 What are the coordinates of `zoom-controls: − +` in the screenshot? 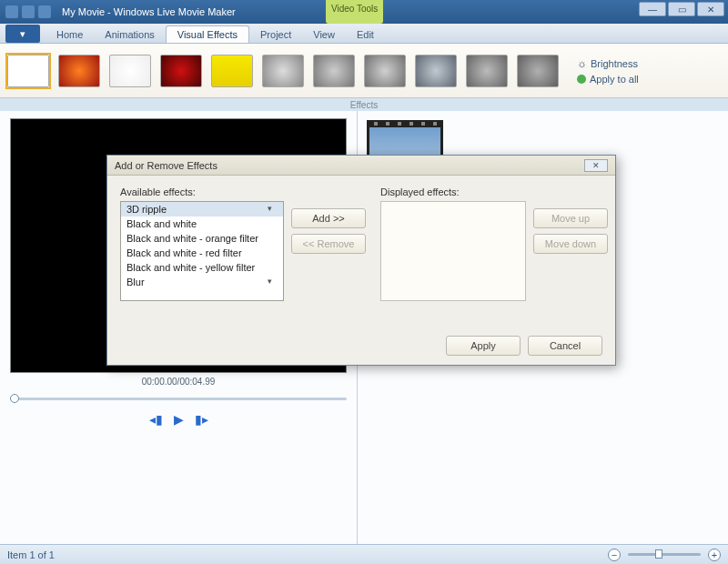 It's located at (664, 555).